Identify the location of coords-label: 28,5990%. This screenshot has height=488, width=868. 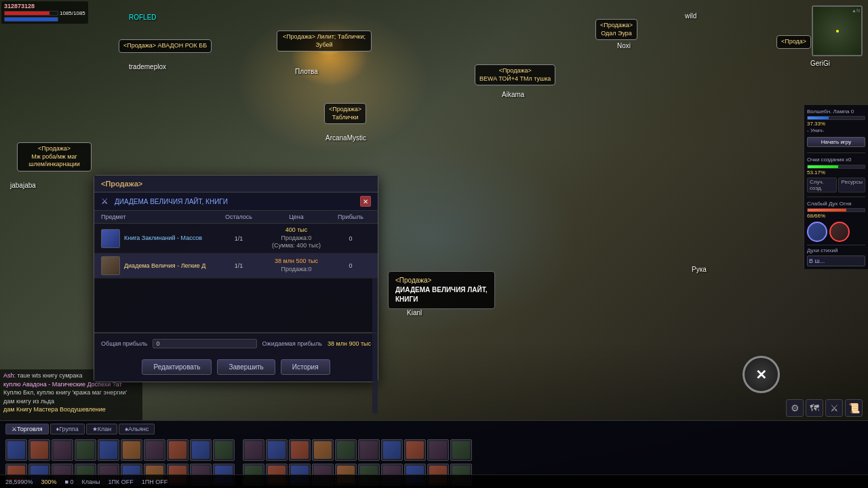
(19, 482).